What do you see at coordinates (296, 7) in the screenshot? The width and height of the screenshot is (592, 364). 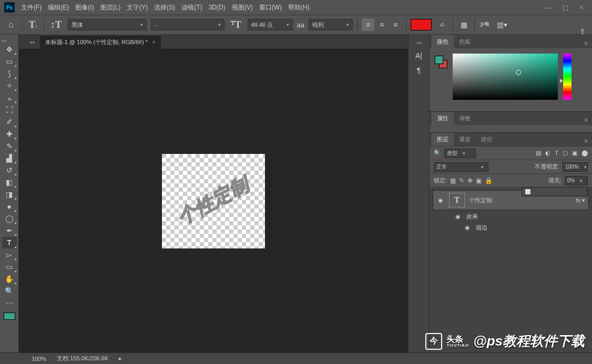 I see `menubar: Ps 文件(F) 编辑(E) 图像(I) 图层(L) 文字(Y) 选择(S) 滤…` at bounding box center [296, 7].